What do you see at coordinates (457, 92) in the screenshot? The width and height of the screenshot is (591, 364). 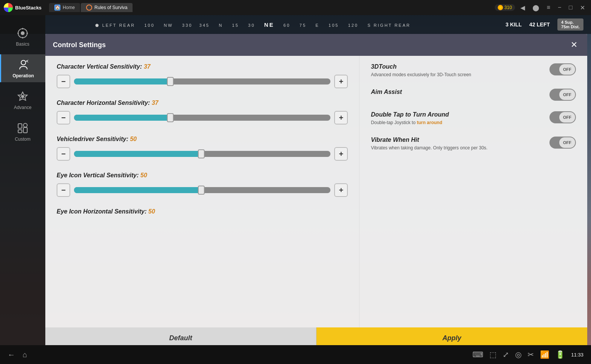 I see `aim-assist-title: Aim Assist` at bounding box center [457, 92].